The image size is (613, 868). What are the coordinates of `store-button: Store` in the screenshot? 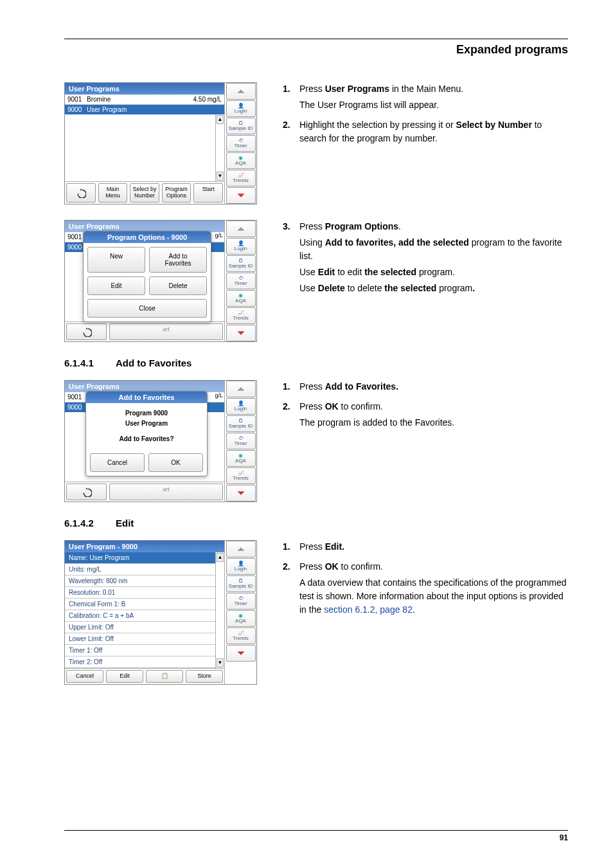 It's located at (204, 676).